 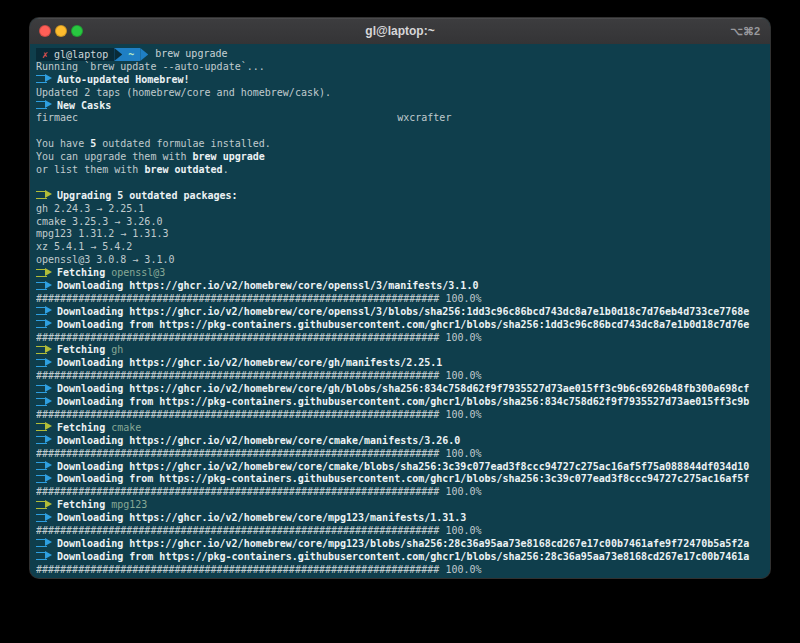 I want to click on prompt-dir-segment: ~, so click(x=131, y=54).